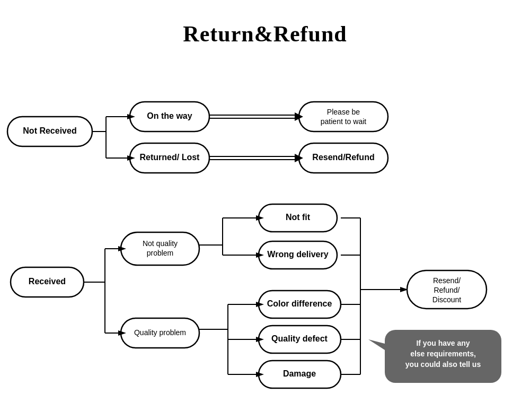 The image size is (530, 420). What do you see at coordinates (343, 157) in the screenshot?
I see `resend-refund-label: Resend/Refund` at bounding box center [343, 157].